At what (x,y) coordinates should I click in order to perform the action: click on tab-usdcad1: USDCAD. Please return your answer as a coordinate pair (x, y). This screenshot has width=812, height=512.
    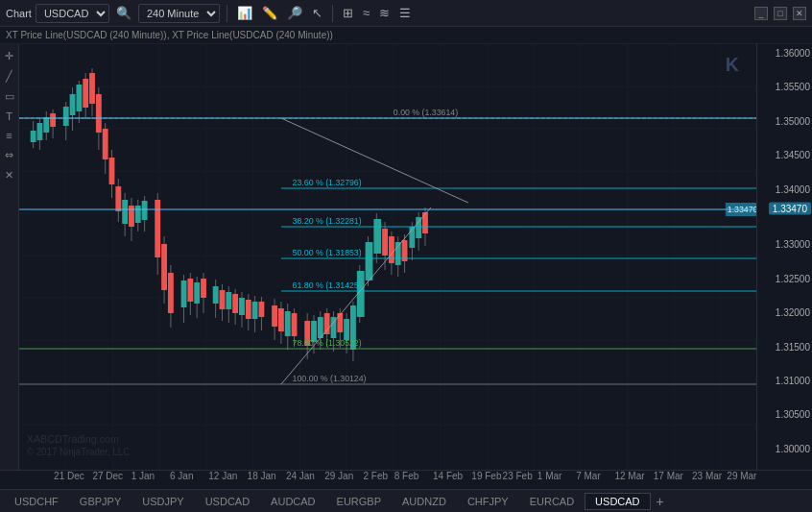
    Looking at the image, I should click on (227, 501).